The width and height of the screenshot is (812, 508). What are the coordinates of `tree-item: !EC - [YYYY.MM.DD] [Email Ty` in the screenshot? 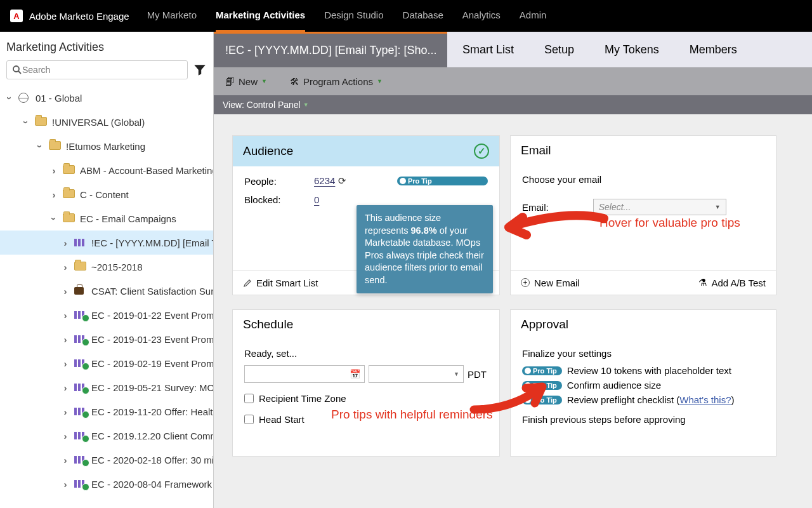 It's located at (107, 243).